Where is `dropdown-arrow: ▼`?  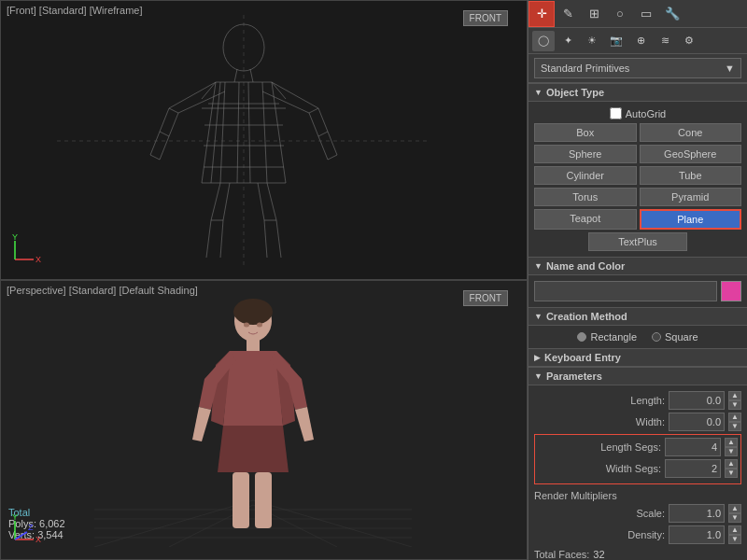
dropdown-arrow: ▼ is located at coordinates (730, 68).